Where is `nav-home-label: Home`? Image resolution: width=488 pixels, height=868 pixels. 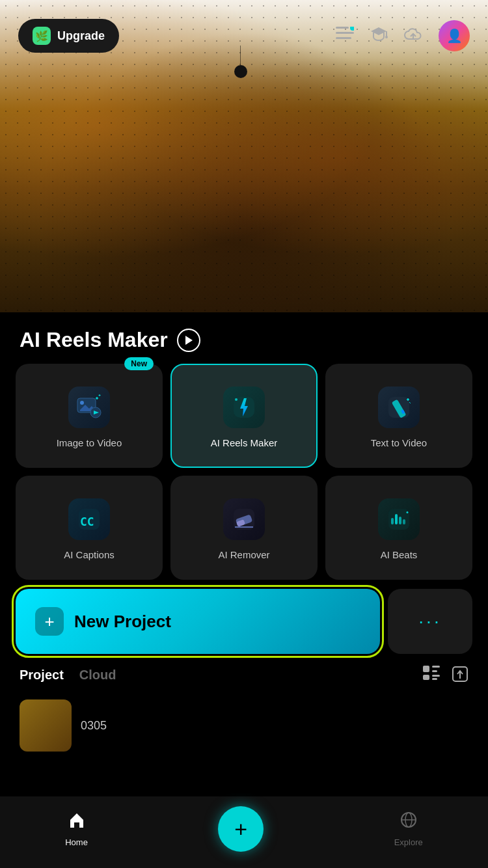 nav-home-label: Home is located at coordinates (77, 842).